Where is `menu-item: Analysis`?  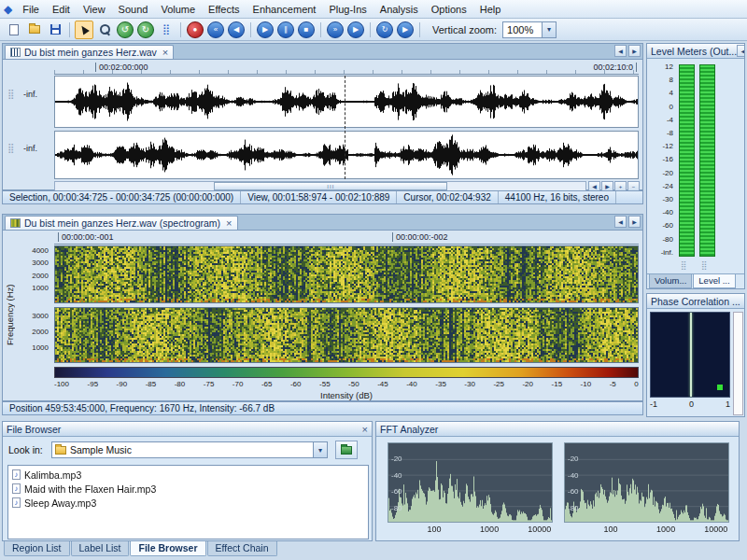
menu-item: Analysis is located at coordinates (400, 9).